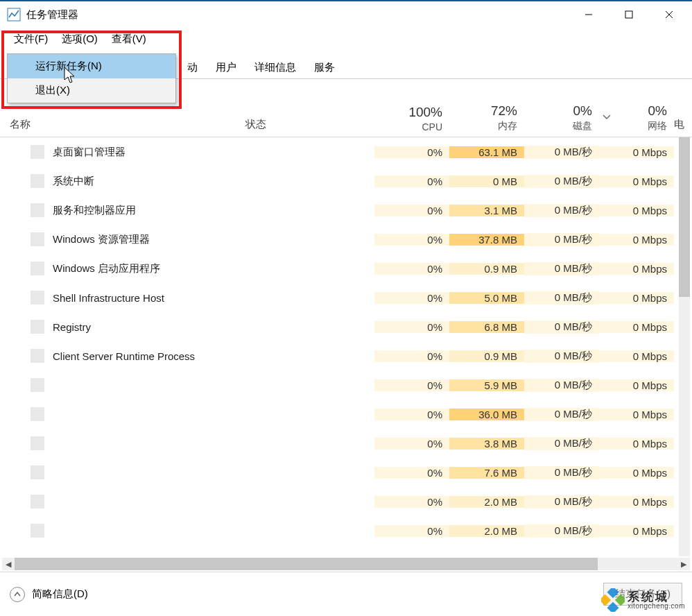 This screenshot has height=616, width=692. What do you see at coordinates (412, 114) in the screenshot?
I see `header-cpu: 100% CPU` at bounding box center [412, 114].